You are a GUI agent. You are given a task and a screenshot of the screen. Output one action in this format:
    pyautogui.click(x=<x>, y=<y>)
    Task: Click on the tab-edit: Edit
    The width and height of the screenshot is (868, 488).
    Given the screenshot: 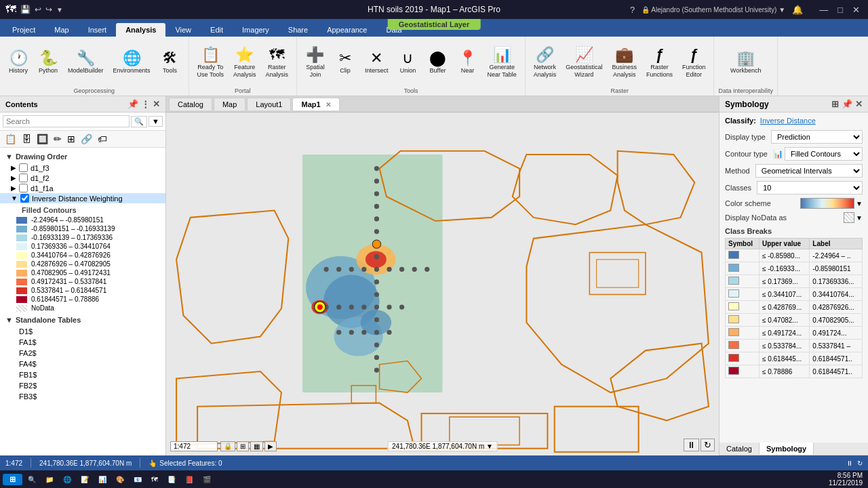 What is the action you would take?
    pyautogui.click(x=217, y=30)
    